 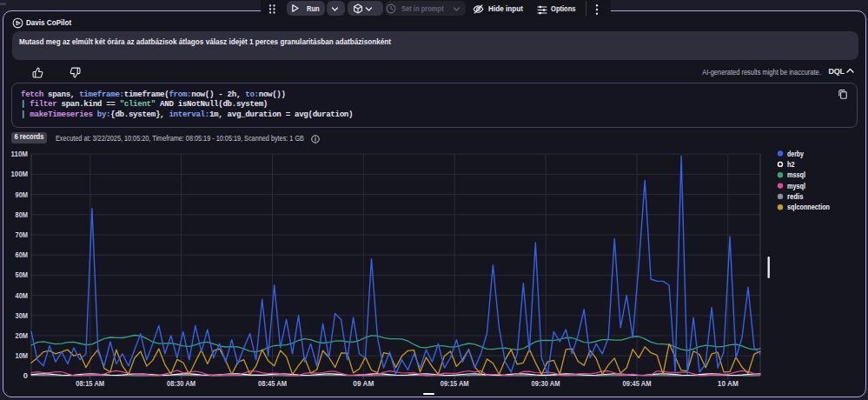 I want to click on svg-text: 10 AM, so click(x=728, y=383).